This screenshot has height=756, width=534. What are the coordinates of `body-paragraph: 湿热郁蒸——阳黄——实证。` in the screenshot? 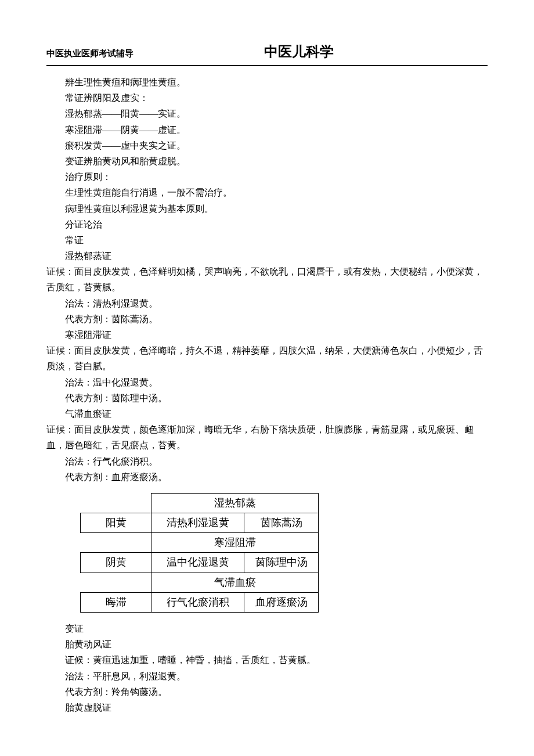 It's located at (267, 114).